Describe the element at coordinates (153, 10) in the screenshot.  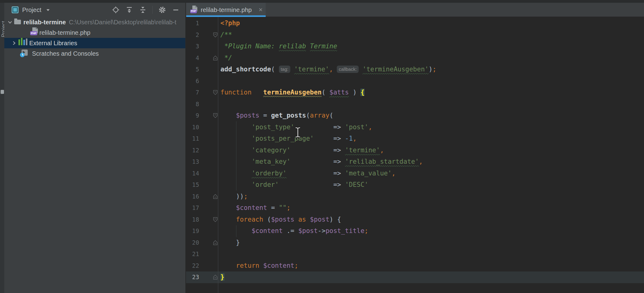
I see `toolbar-separator` at that location.